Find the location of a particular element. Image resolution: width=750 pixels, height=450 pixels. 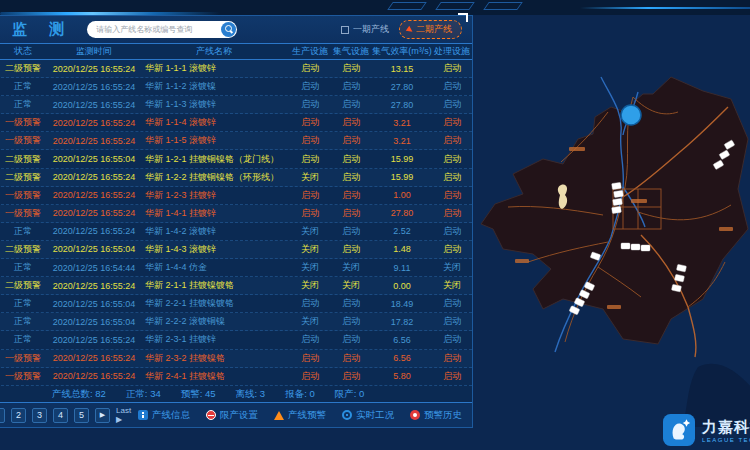

table-row: 一级预警2020/12/25 16:55:24华新 1-4-1 挂镀锌启动启动2… is located at coordinates (236, 214).